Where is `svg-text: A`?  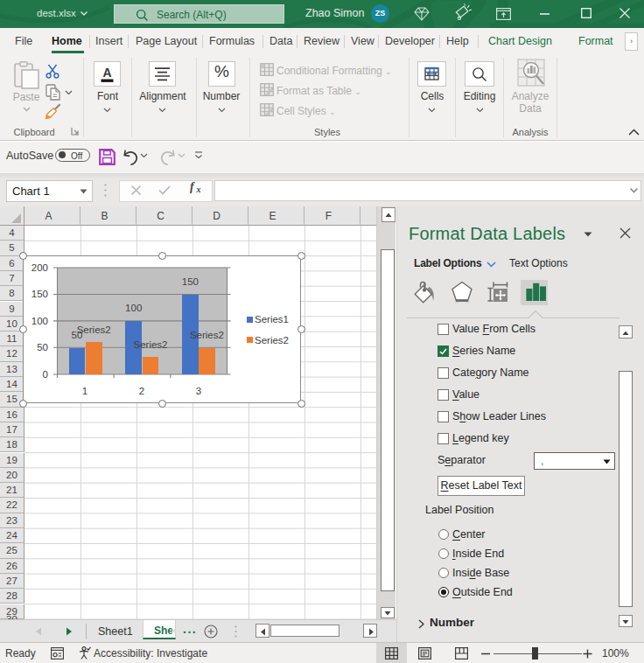 svg-text: A is located at coordinates (107, 73).